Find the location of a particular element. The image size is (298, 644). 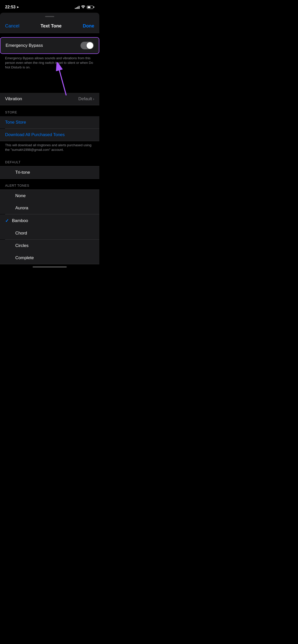

alert-bamboo-label: Bamboo is located at coordinates (20, 221).